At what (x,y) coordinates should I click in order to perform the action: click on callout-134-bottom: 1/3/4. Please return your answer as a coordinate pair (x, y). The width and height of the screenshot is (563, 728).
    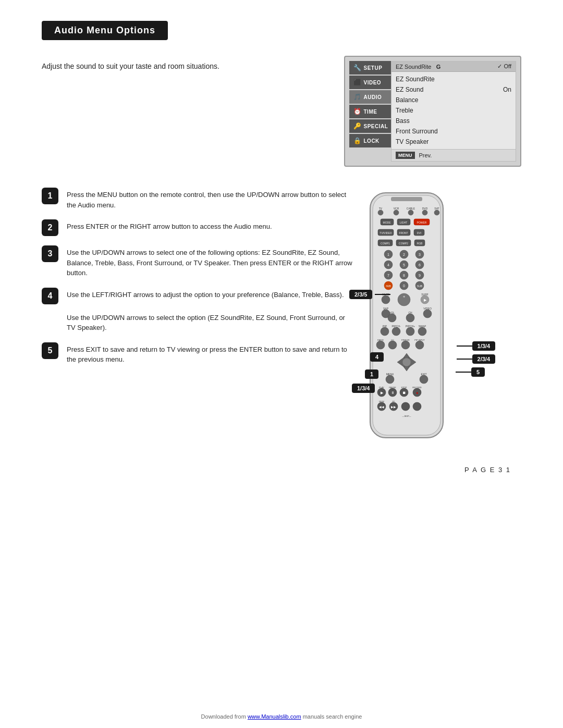
    Looking at the image, I should click on (363, 388).